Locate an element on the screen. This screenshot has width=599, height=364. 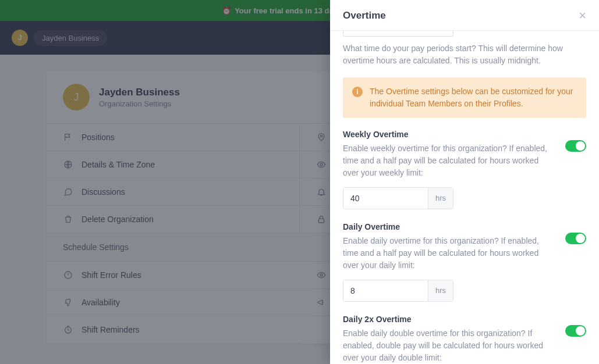
daily-2x-overtime-block: Daily 2x Overtime Enable daily double ov… is located at coordinates (465, 340).